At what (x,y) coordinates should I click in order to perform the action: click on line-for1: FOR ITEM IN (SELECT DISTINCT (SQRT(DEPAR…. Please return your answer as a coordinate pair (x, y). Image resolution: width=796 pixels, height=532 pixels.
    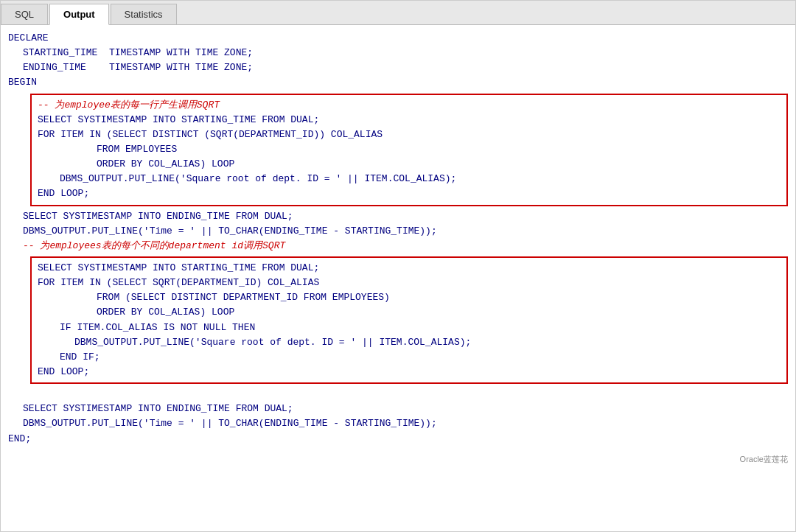
    Looking at the image, I should click on (409, 135).